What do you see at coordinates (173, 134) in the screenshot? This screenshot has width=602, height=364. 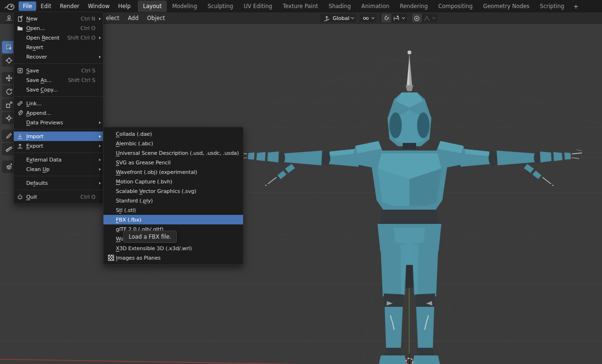 I see `import-item-collada-dae: Collada (.dae)` at bounding box center [173, 134].